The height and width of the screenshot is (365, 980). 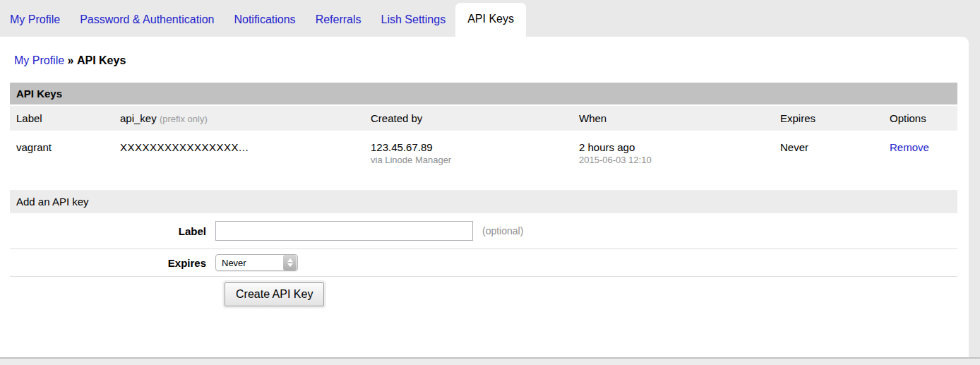 I want to click on cell-when: 2 hours ago 2015-06-03 12:10, so click(x=674, y=153).